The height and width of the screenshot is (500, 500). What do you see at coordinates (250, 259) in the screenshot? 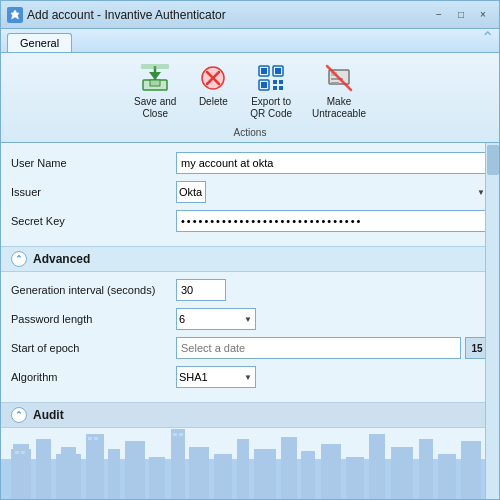
I see `advanced-header: ⌃ Advanced` at bounding box center [250, 259].